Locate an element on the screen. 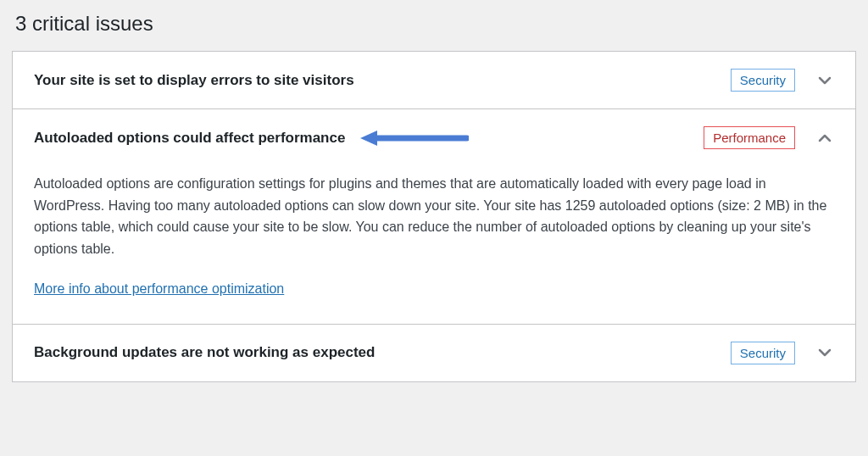  accordion-item: Your site is set to display errors to si… is located at coordinates (434, 81).